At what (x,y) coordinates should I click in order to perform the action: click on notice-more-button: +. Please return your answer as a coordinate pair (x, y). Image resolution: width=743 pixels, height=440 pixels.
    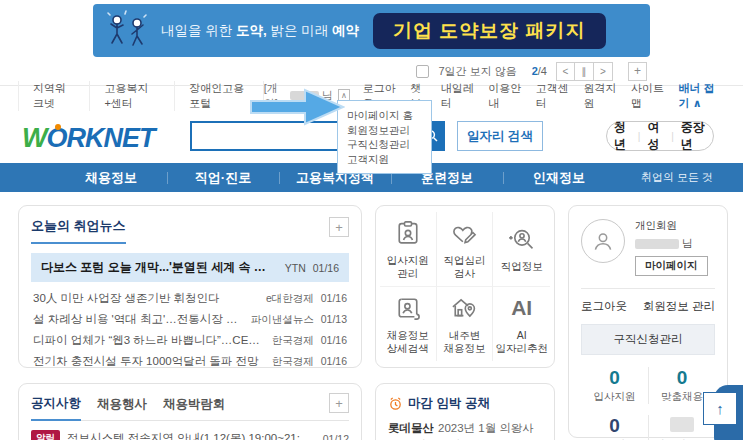
    Looking at the image, I should click on (339, 403).